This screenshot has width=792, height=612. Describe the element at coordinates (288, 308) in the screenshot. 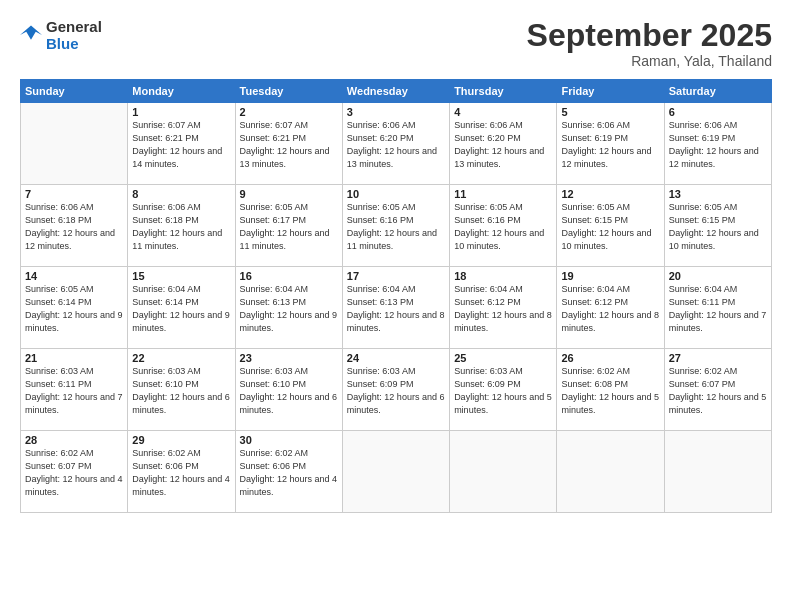

I see `table-row: 16Sunrise: 6:04 AMSunset: 6:13 PMDayligh…` at that location.